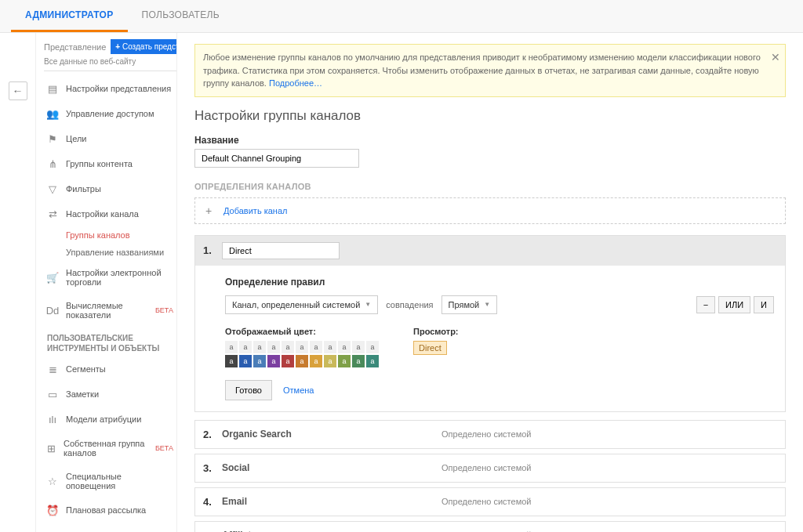  What do you see at coordinates (18, 91) in the screenshot?
I see `back-icon: ←` at bounding box center [18, 91].